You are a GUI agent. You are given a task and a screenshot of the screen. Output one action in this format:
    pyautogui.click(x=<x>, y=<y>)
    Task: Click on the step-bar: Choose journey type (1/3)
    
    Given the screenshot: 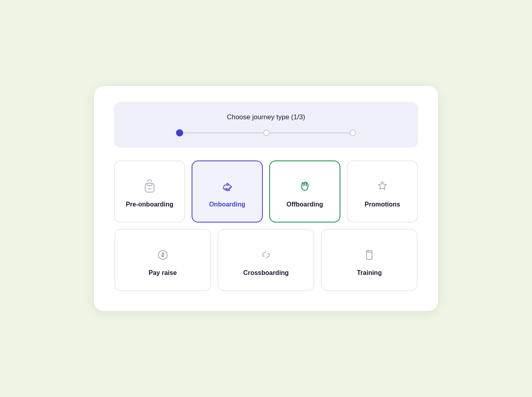 What is the action you would take?
    pyautogui.click(x=266, y=125)
    